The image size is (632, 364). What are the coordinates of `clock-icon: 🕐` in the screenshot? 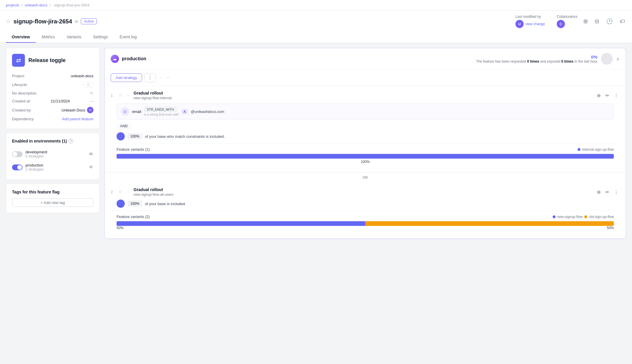 It's located at (609, 21).